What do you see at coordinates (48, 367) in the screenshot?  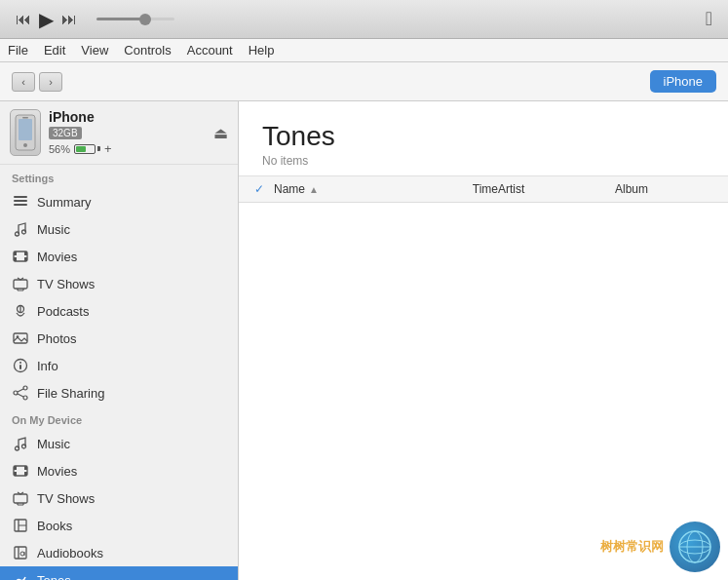 I see `info-label: Info` at bounding box center [48, 367].